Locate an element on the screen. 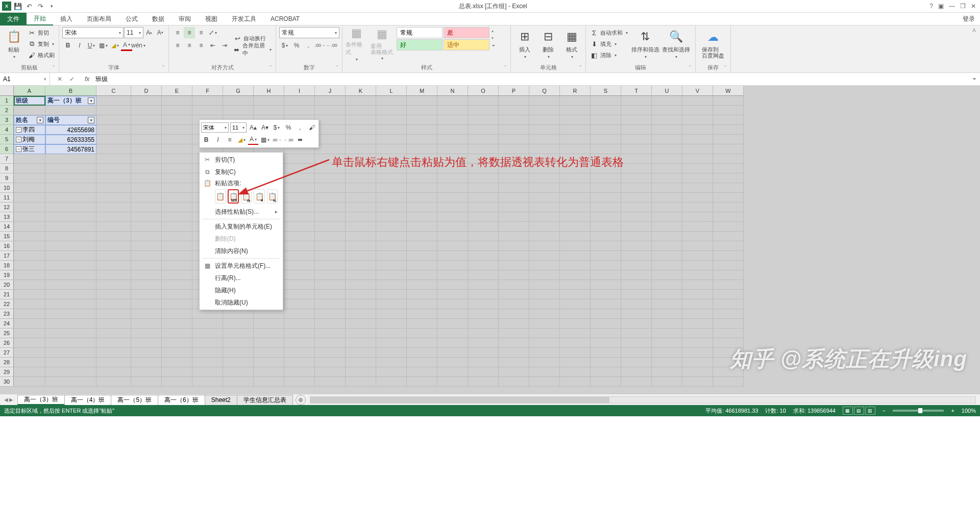 The image size is (980, 530). undo-icon: ↶ is located at coordinates (29, 6).